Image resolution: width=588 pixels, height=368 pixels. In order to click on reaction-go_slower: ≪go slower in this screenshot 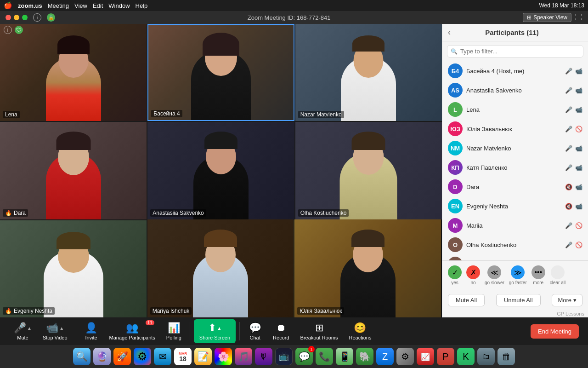, I will do `click(494, 275)`.